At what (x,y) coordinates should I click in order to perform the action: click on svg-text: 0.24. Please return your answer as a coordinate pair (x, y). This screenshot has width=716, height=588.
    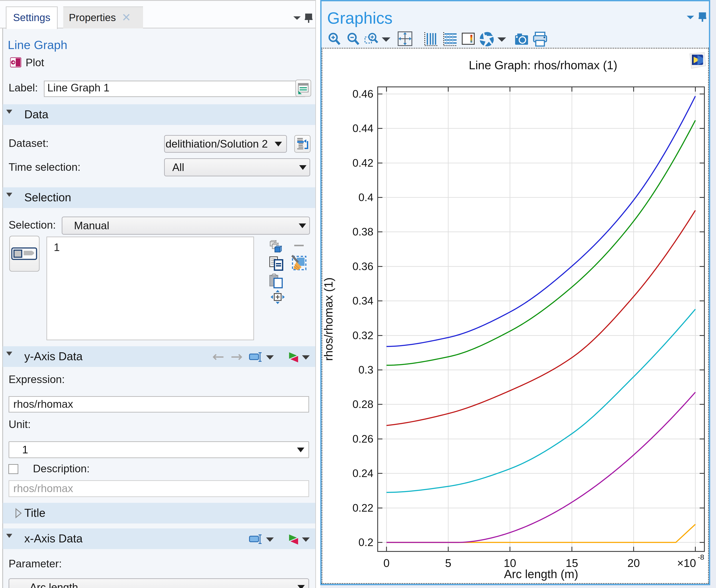
    Looking at the image, I should click on (363, 474).